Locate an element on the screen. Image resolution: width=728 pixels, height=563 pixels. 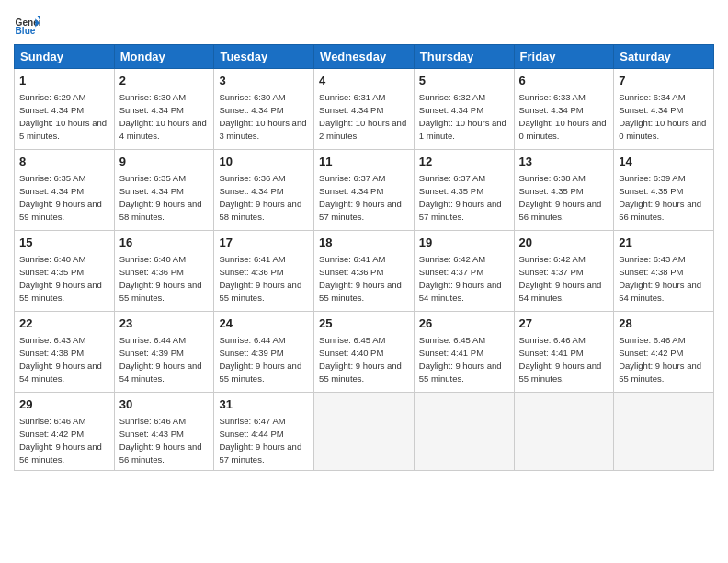
day-number: 24 is located at coordinates (264, 324).